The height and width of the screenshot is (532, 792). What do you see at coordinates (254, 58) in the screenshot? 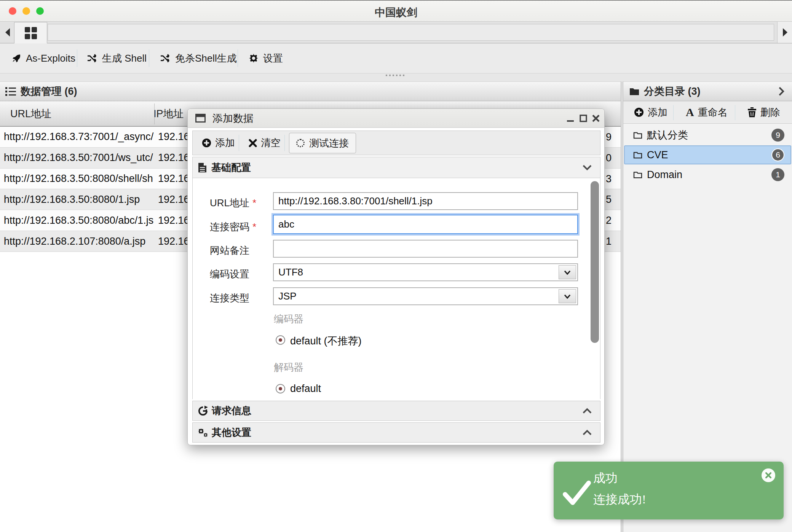
I see `gear-icon` at bounding box center [254, 58].